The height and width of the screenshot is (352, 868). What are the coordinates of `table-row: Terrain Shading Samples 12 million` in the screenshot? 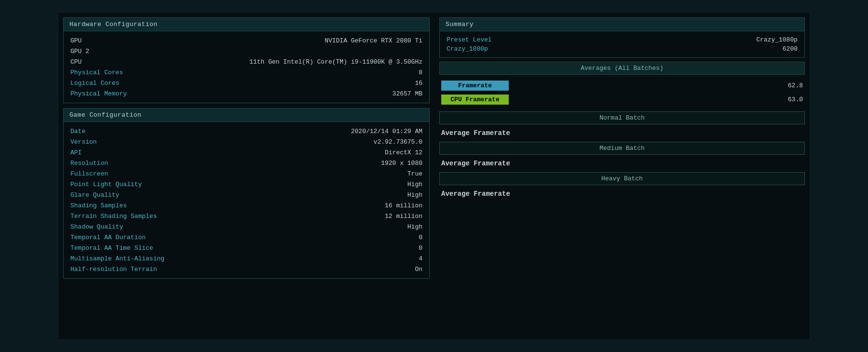 It's located at (246, 216).